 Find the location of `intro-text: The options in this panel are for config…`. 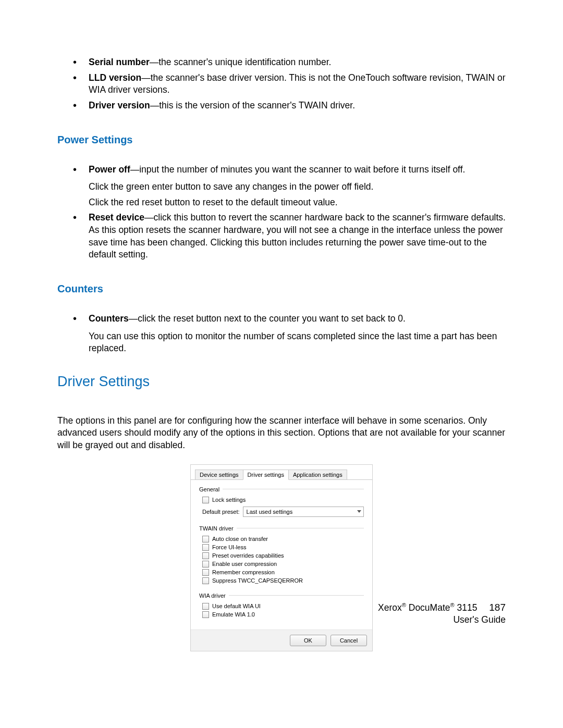

intro-text: The options in this panel are for config… is located at coordinates (282, 434).